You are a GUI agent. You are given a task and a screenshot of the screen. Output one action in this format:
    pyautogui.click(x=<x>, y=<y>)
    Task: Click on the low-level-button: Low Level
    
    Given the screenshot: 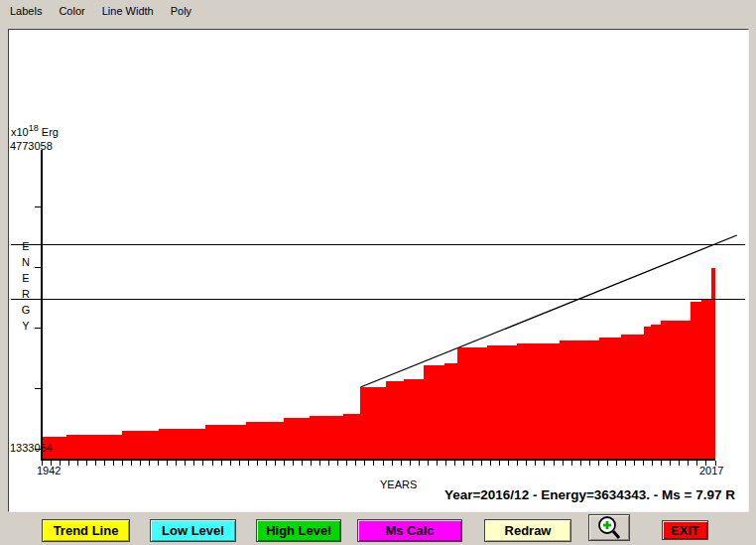 What is the action you would take?
    pyautogui.click(x=192, y=530)
    